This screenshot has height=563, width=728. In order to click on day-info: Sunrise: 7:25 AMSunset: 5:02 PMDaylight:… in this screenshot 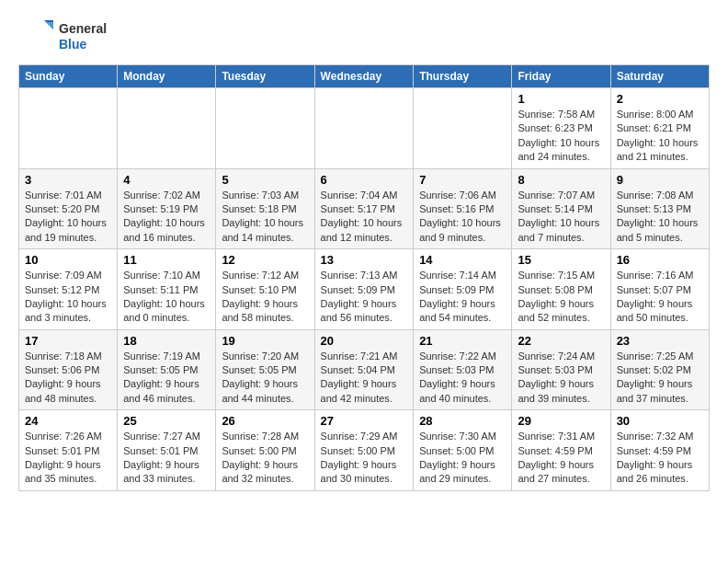, I will do `click(660, 378)`.